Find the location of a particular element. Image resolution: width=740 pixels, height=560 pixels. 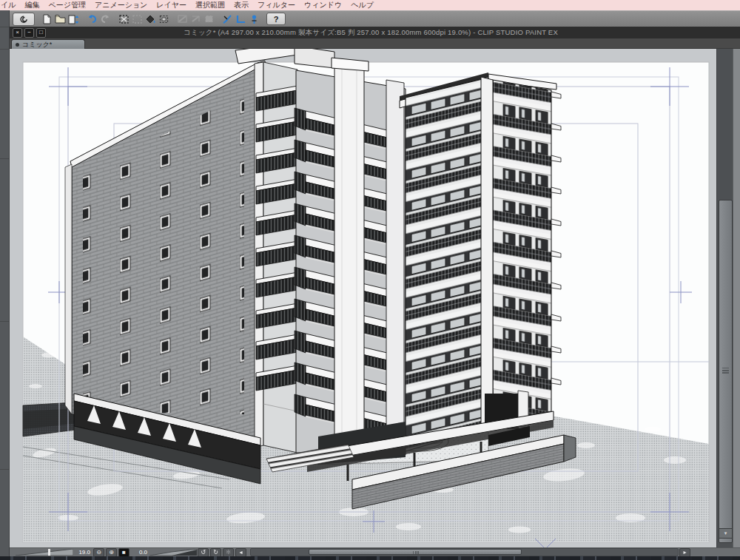

document-title: コミック* (A4 297.00 x 210.00mm 製本サイズ:B5 判 2… is located at coordinates (371, 33).